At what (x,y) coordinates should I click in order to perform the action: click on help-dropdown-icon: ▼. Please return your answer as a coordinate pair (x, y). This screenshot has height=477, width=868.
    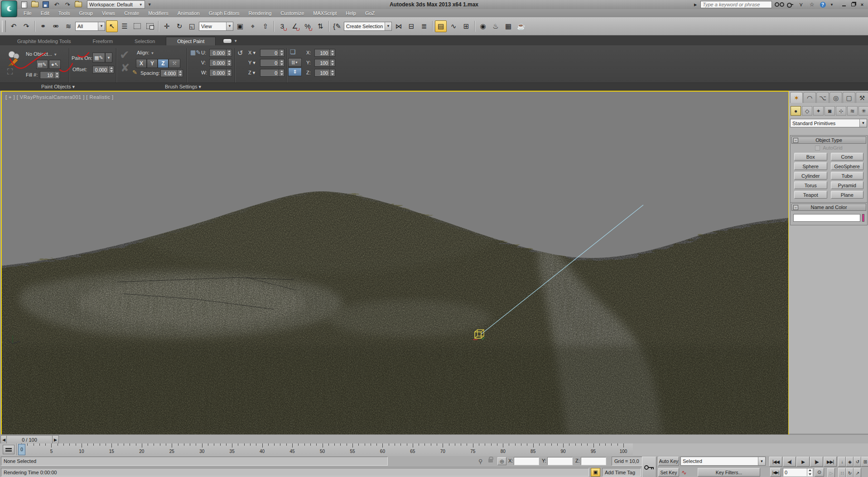
    Looking at the image, I should click on (832, 5).